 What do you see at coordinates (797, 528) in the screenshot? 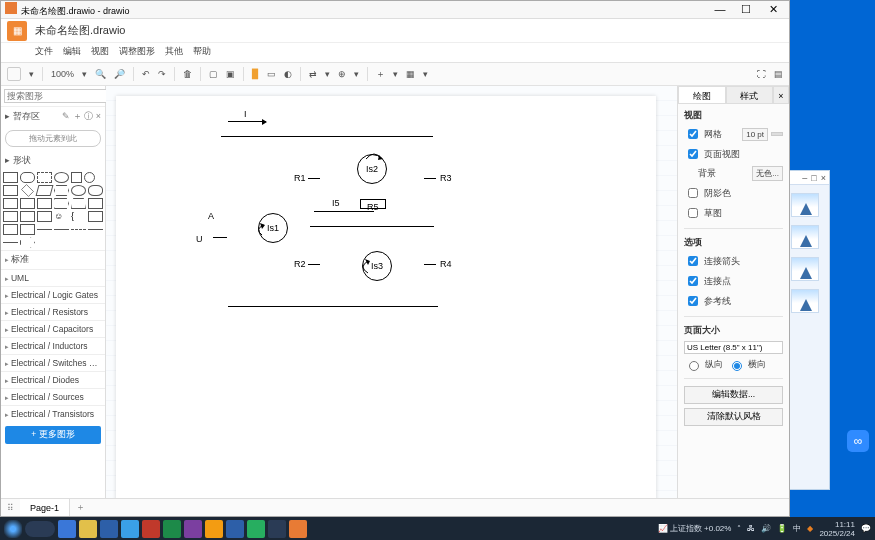
I see `tray-ime-icon: 中` at bounding box center [797, 528].